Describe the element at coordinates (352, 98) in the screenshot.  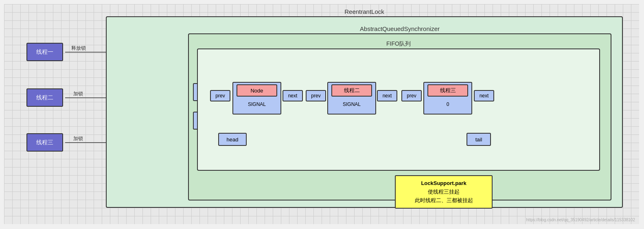
I see `node2-box: 线程二 SIGNAL` at that location.